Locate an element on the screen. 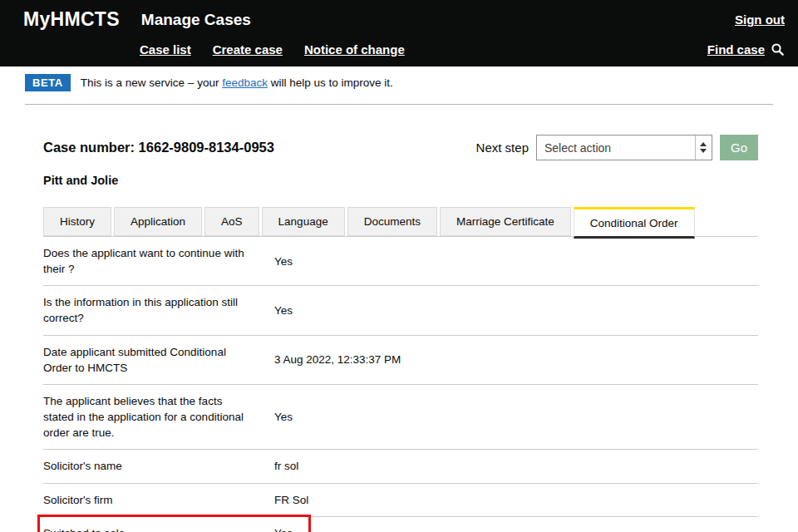 This screenshot has width=798, height=532. beta-badge: BETA is located at coordinates (48, 83).